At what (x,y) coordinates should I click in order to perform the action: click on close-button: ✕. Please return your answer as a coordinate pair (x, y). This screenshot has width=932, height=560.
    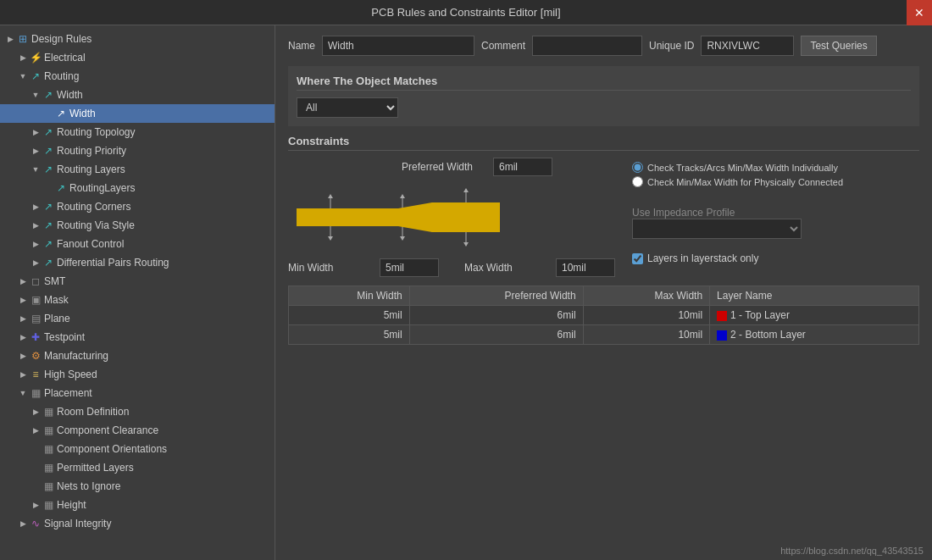
    Looking at the image, I should click on (919, 13).